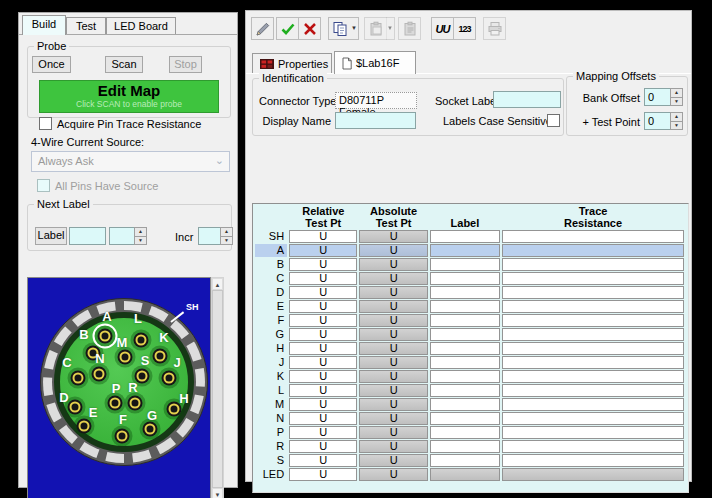 The height and width of the screenshot is (498, 712). Describe the element at coordinates (465, 292) in the screenshot. I see `cell-label-D` at that location.